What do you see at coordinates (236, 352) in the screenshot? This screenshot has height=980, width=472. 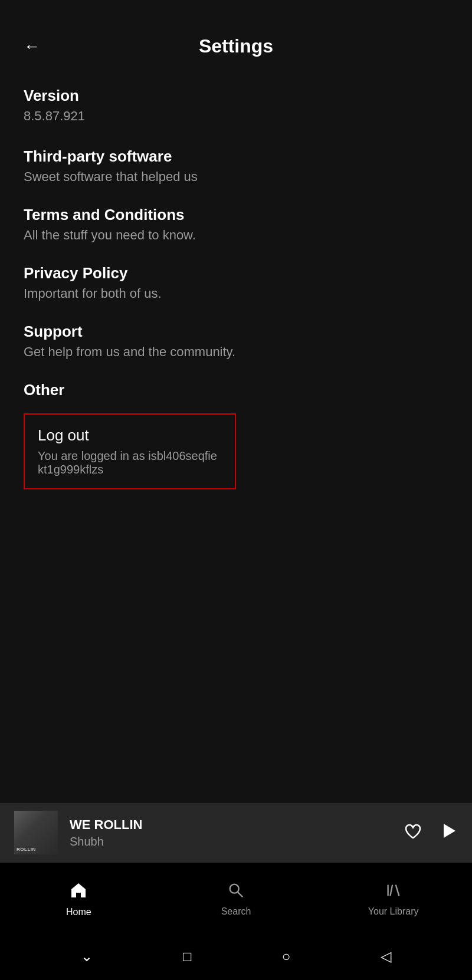 I see `support-subtitle: Get help from us and the community.` at bounding box center [236, 352].